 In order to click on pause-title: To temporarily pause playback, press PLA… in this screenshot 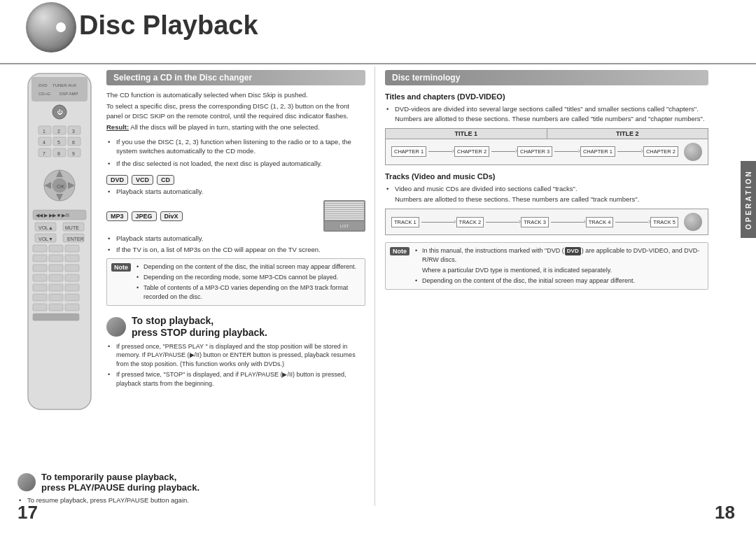, I will do `click(120, 483)`.